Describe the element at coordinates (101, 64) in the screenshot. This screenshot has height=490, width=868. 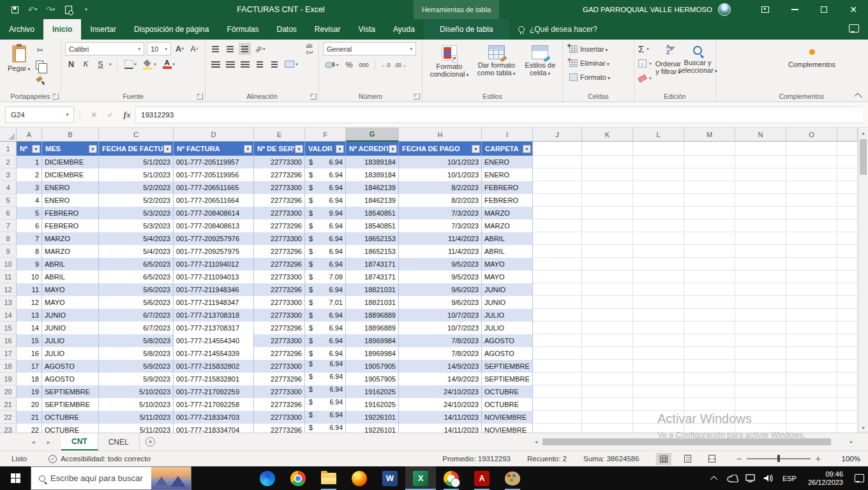
I see `underline-button: S` at that location.